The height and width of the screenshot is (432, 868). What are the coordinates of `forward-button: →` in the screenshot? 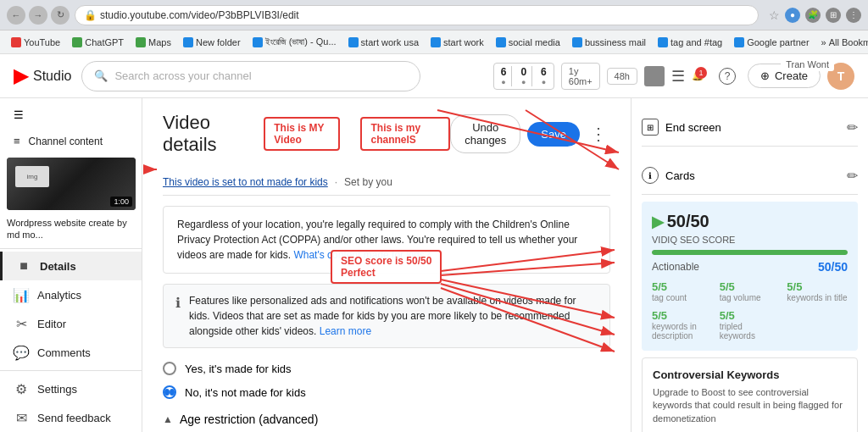 It's located at (38, 15).